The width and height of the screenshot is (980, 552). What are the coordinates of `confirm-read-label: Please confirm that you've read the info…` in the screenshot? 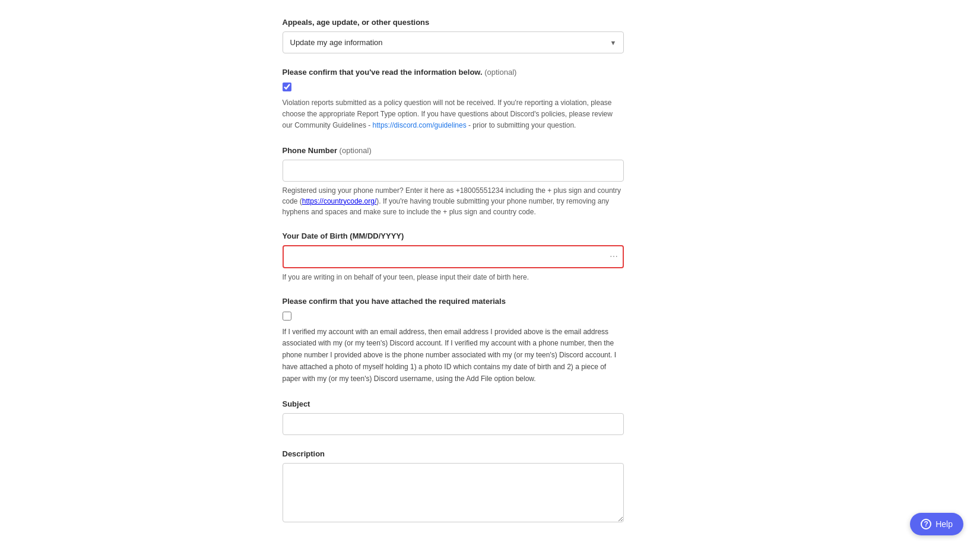 It's located at (490, 72).